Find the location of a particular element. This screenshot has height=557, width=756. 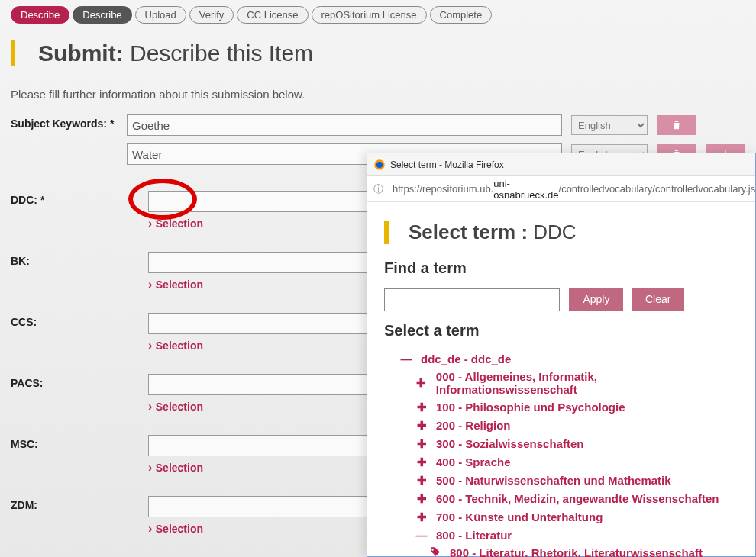

popup-url-prefix: https://repositorium.ub. is located at coordinates (443, 189).